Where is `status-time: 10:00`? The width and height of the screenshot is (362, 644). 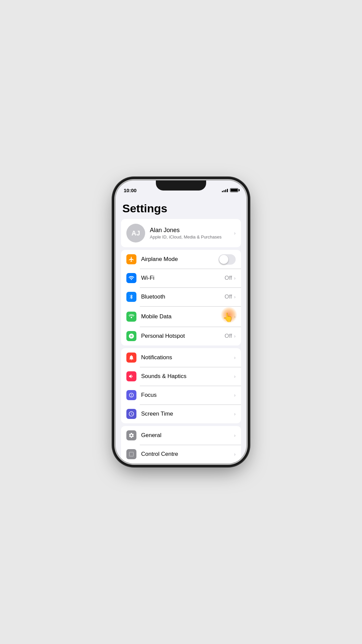
status-time: 10:00 is located at coordinates (130, 191).